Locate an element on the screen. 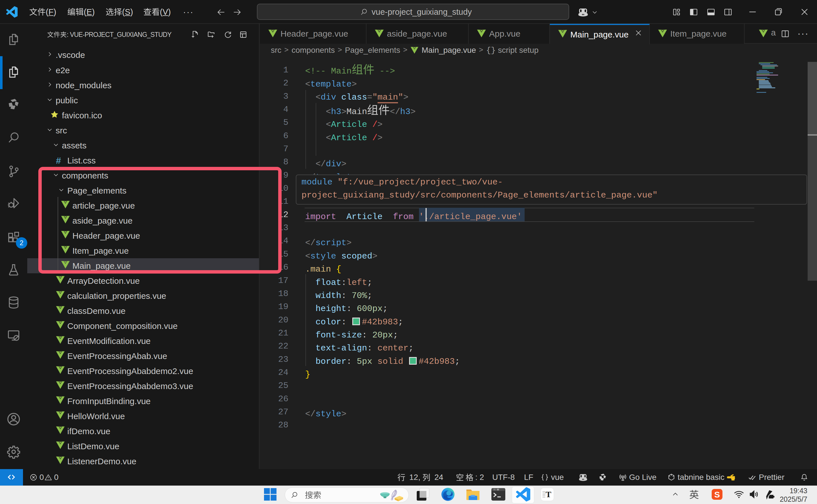 Image resolution: width=817 pixels, height=504 pixels. svg-text: S is located at coordinates (717, 495).